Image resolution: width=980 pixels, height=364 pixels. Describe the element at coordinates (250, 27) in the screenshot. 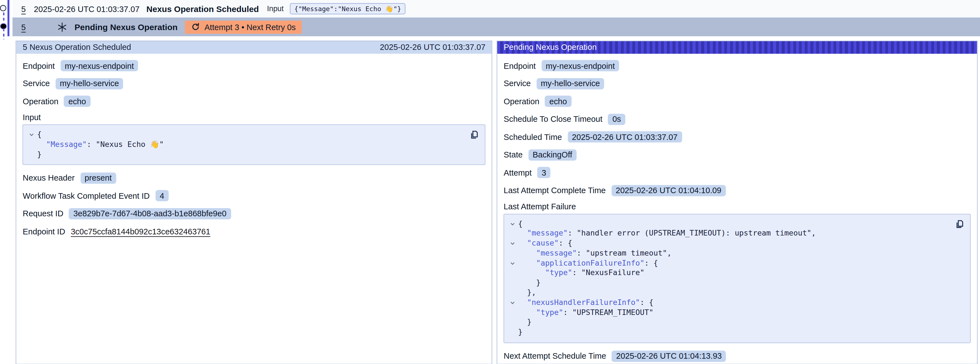

I see `retry-badge-text: Attempt 3 • Next Retry 0s` at that location.